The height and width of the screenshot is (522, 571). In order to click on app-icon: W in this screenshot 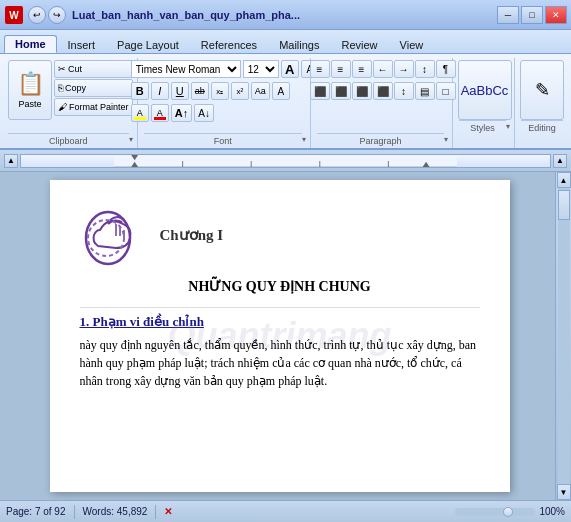, I will do `click(14, 15)`.